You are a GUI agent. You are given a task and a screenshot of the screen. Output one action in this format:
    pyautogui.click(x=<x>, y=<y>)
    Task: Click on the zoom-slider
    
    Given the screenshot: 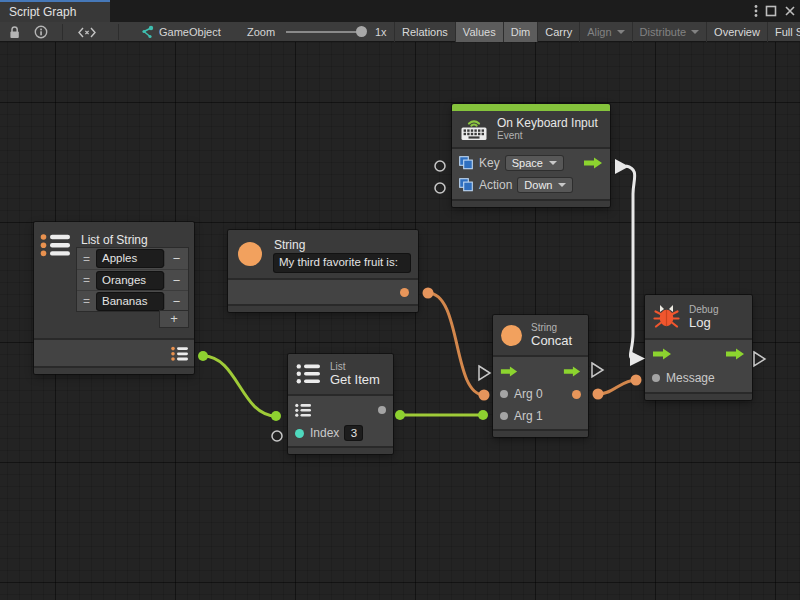 What is the action you would take?
    pyautogui.click(x=326, y=32)
    